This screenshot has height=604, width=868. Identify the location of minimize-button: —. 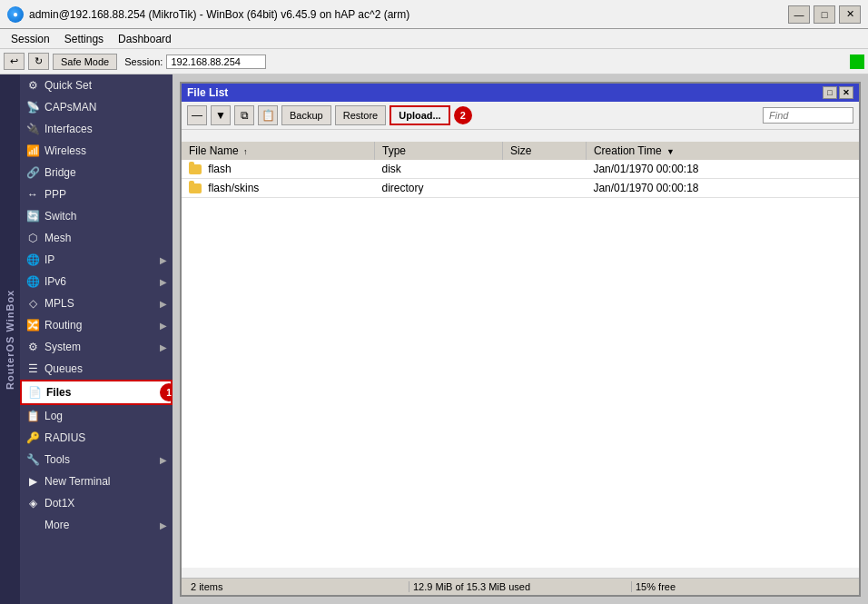
(799, 15).